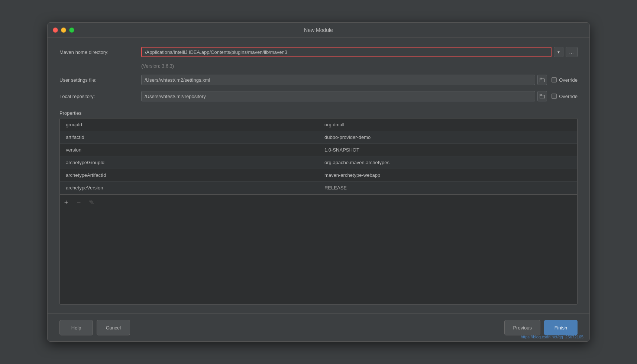 This screenshot has height=364, width=637. Describe the element at coordinates (448, 137) in the screenshot. I see `prop-value-artifactid: dubbo-provider-demo` at that location.